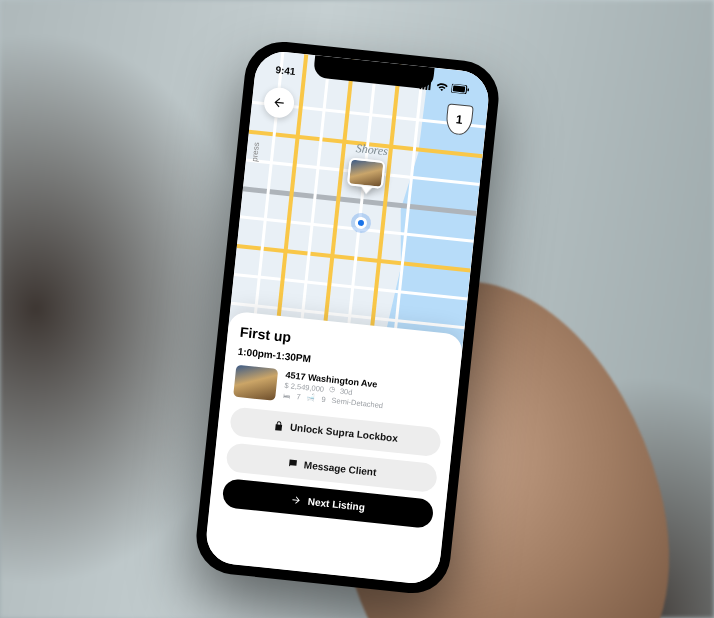  Describe the element at coordinates (344, 432) in the screenshot. I see `unlock-label: Unlock Supra Lockbox` at that location.